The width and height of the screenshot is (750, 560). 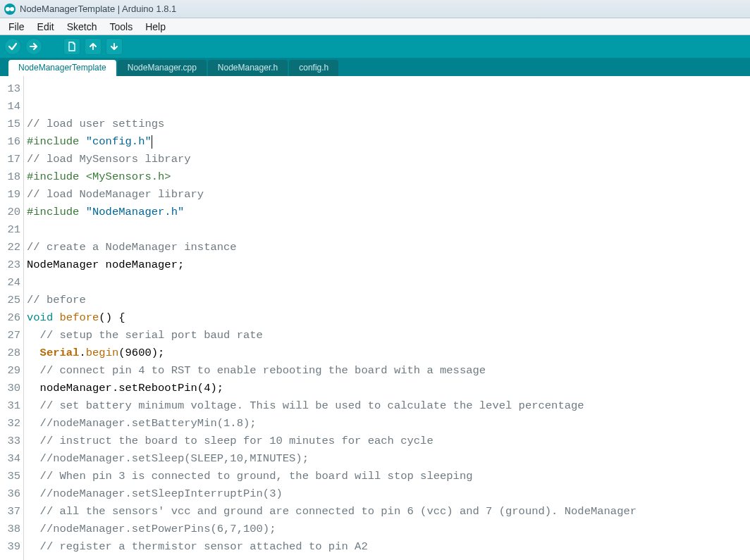 What do you see at coordinates (388, 265) in the screenshot?
I see `code-line: NodeManager nodeManager;` at bounding box center [388, 265].